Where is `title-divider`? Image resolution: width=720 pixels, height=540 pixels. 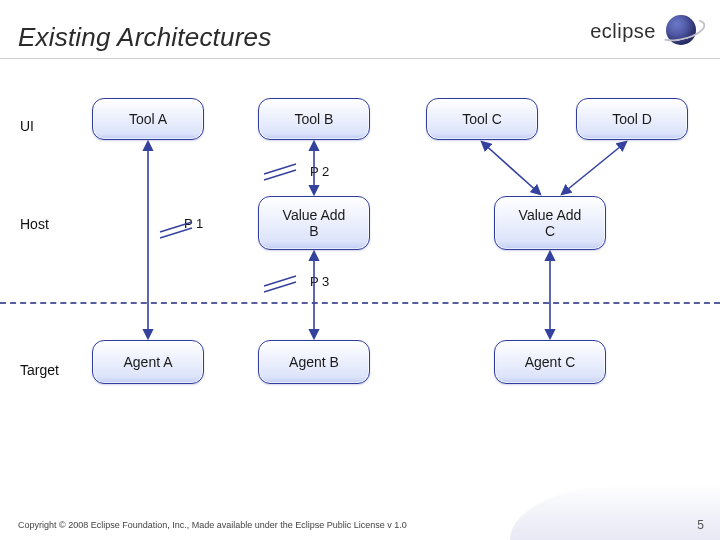
title-divider is located at coordinates (360, 58).